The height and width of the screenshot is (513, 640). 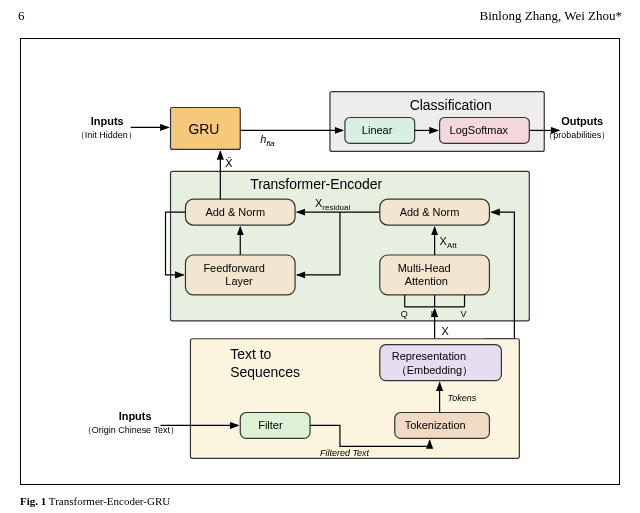 What do you see at coordinates (424, 268) in the screenshot?
I see `mha-label-1: Multi-Head` at bounding box center [424, 268].